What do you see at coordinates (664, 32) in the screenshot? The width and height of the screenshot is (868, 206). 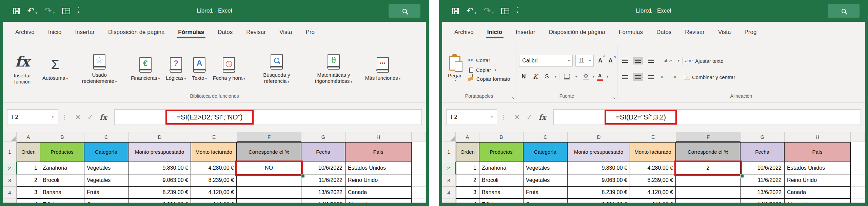 I see `ribbon-tab: Datos` at bounding box center [664, 32].